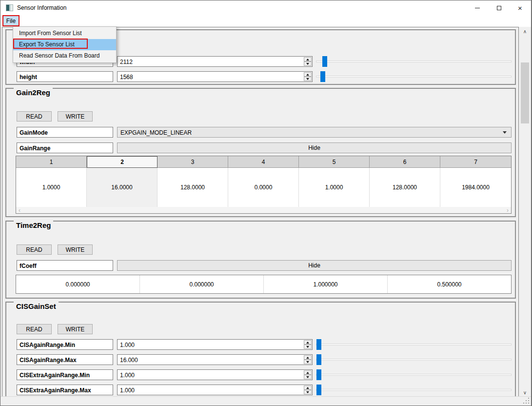 The image size is (532, 406). I want to click on scrollbar-thumb, so click(525, 93).